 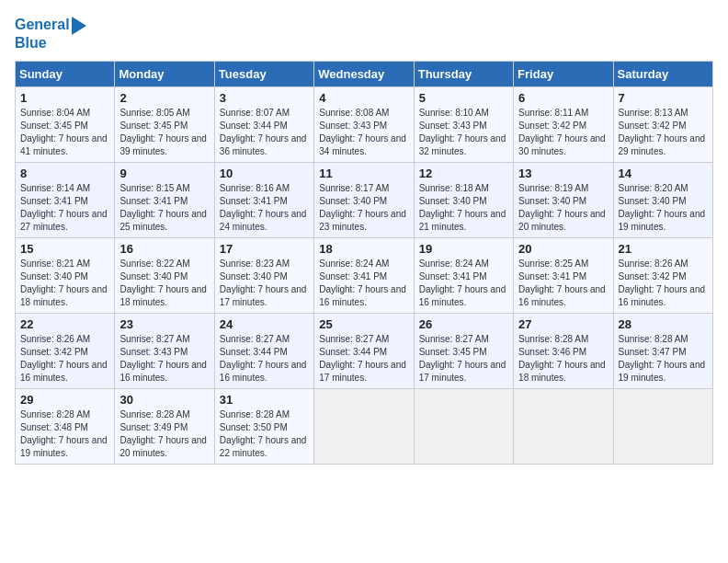 I want to click on calendar-cell: 11Sunrise: 8:17 AM Sunset: 3:40 PM Dayli…, so click(x=364, y=200).